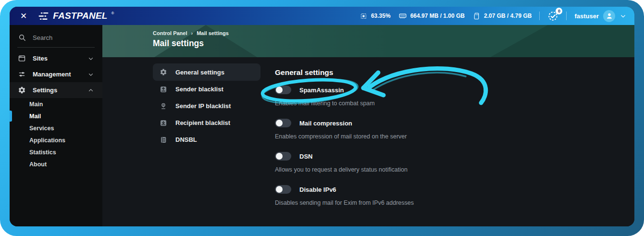  What do you see at coordinates (403, 16) in the screenshot?
I see `ram-icon` at bounding box center [403, 16].